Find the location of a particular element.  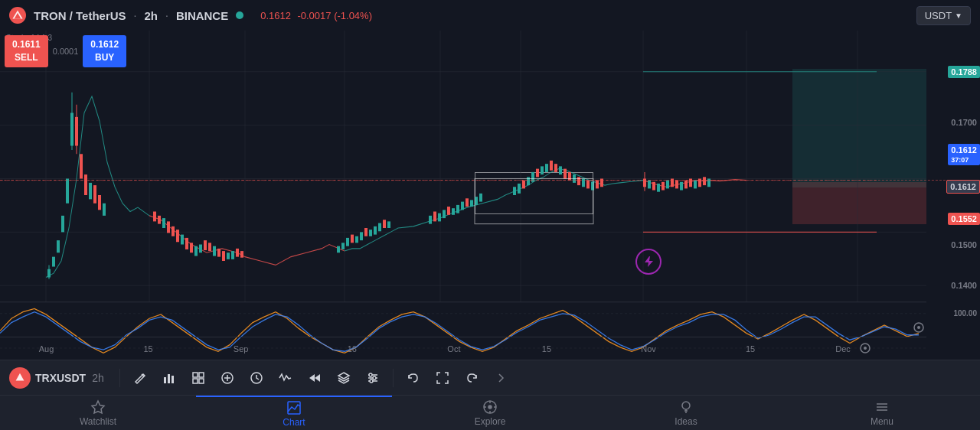

xaxis-15a: 15 is located at coordinates (148, 349).